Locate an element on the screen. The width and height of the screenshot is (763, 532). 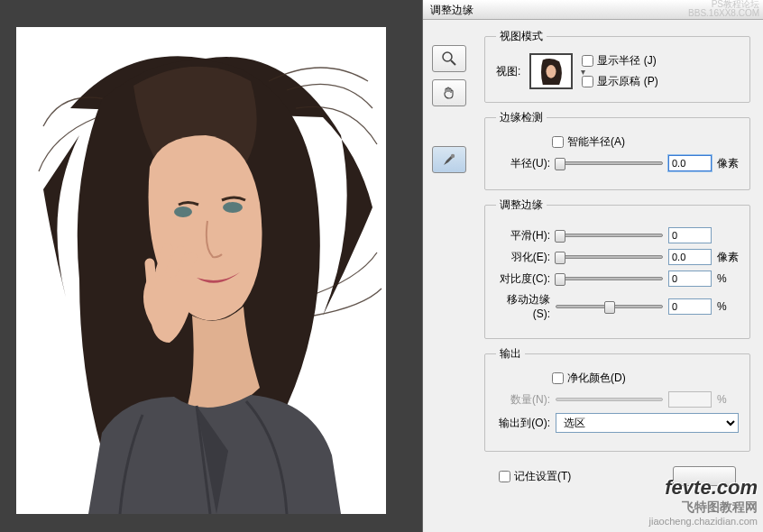
radius-label: 半径(U): is located at coordinates (523, 164).